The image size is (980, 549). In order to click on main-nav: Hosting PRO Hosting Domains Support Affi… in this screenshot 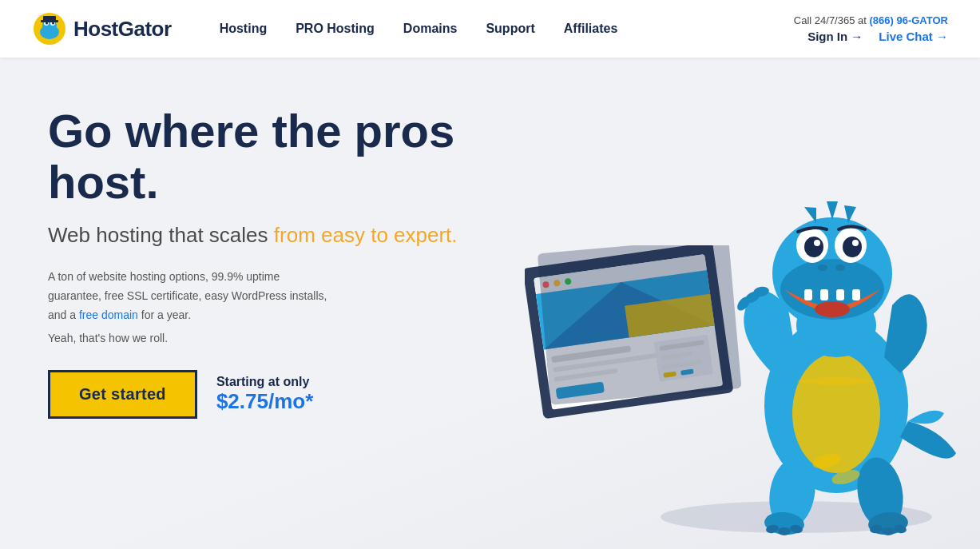, I will do `click(506, 29)`.